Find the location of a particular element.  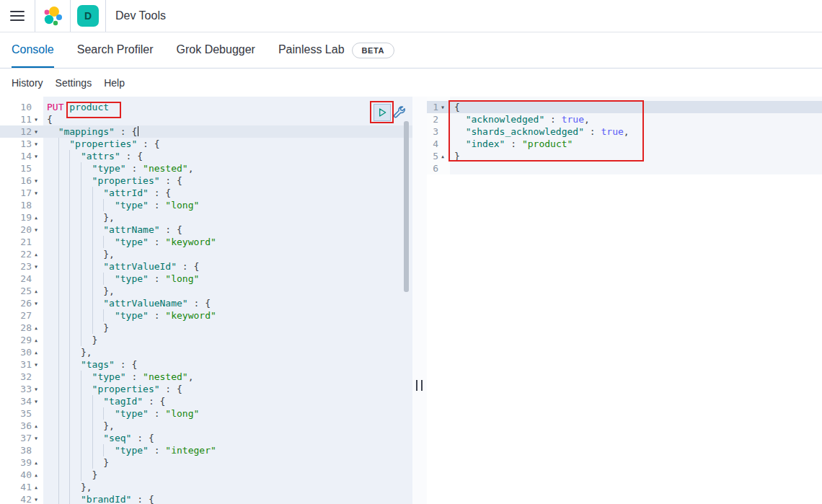

wrench-icon is located at coordinates (399, 112).